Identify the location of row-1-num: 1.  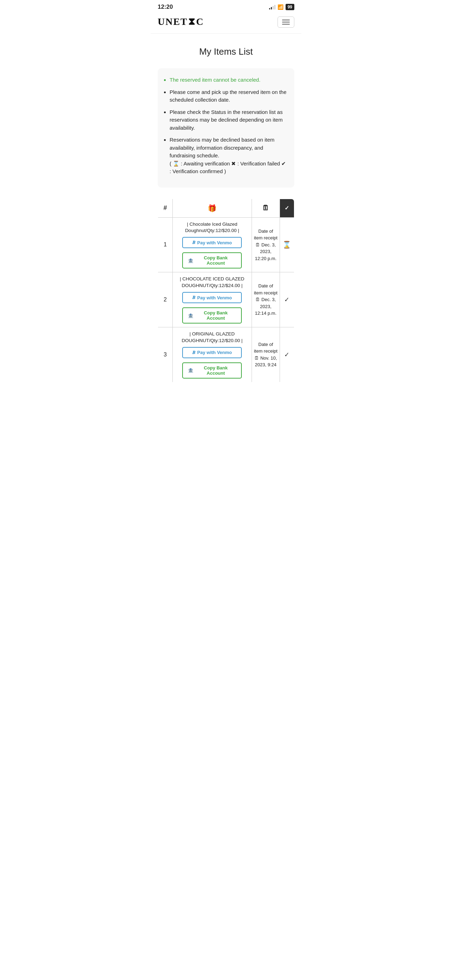
(165, 245).